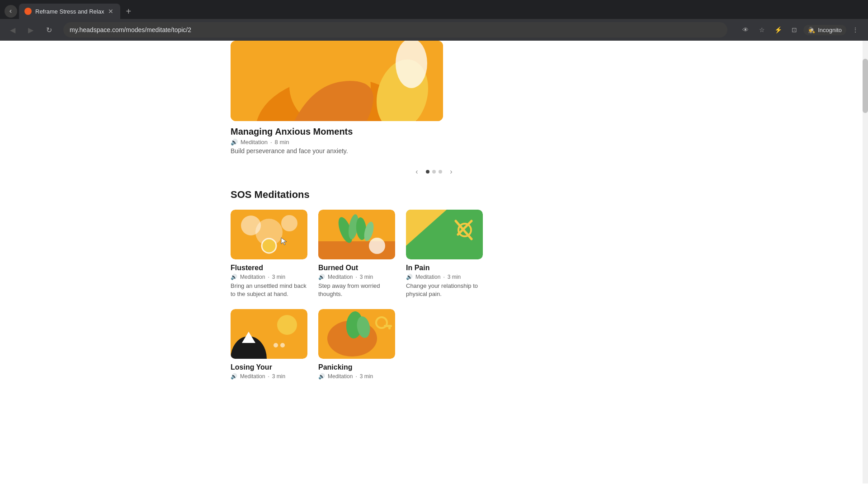 This screenshot has height=488, width=868. I want to click on more-menu-button: ⋮, so click(855, 30).